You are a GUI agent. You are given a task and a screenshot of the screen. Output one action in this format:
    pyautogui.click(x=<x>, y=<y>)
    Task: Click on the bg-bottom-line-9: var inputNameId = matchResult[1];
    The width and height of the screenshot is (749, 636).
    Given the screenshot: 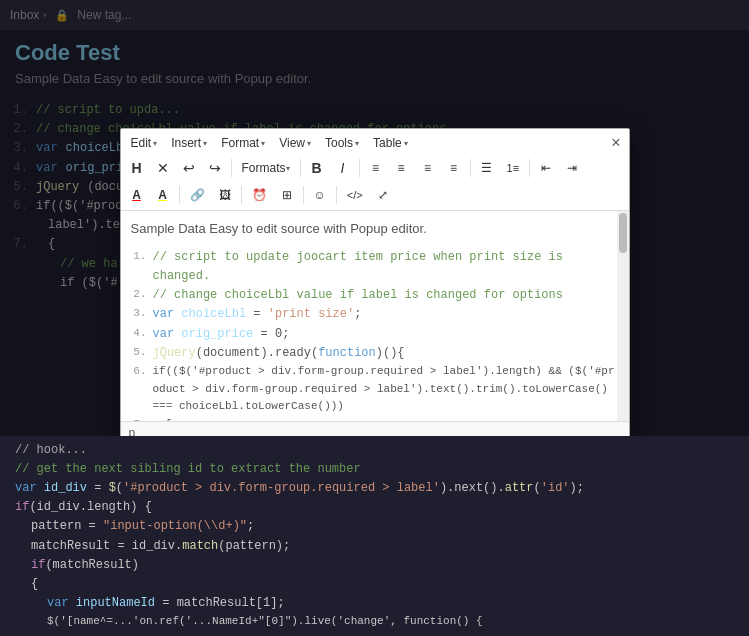 What is the action you would take?
    pyautogui.click(x=374, y=604)
    